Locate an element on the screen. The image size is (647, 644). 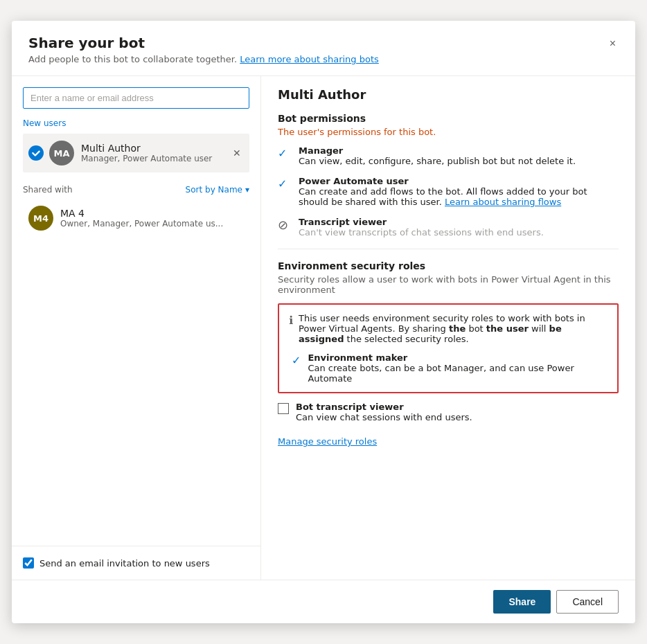
transcript-description: Can't view transcripts of chat sessions … is located at coordinates (421, 233).